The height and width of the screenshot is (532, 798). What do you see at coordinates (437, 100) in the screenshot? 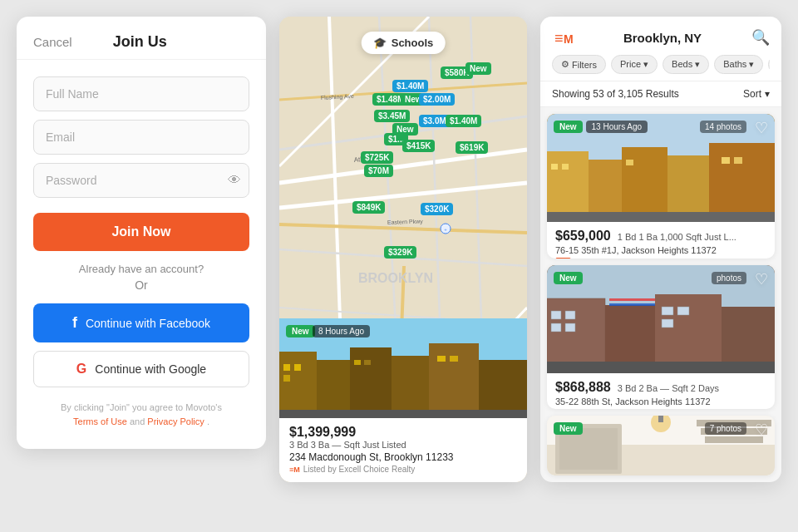
I see `price-tag-200m: $2.00M` at bounding box center [437, 100].